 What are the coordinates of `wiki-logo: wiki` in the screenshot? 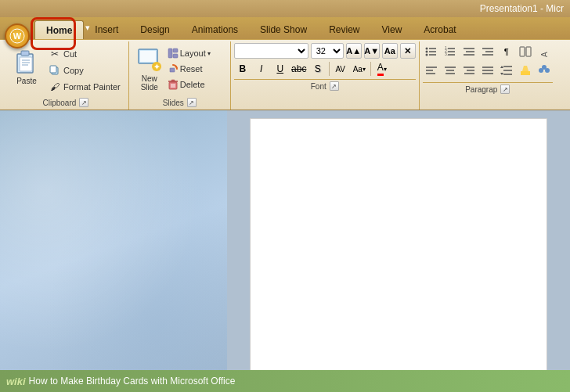 It's located at (16, 382).